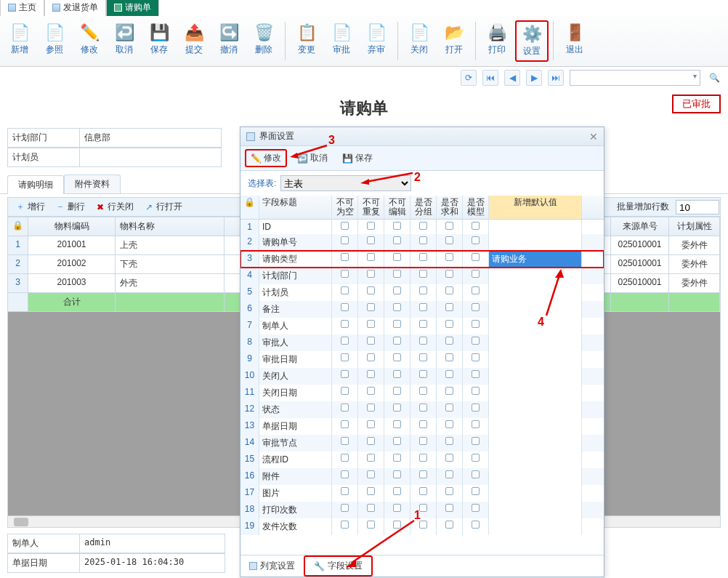 This screenshot has height=578, width=728. What do you see at coordinates (422, 310) in the screenshot?
I see `field-row: 6 备注` at bounding box center [422, 310].